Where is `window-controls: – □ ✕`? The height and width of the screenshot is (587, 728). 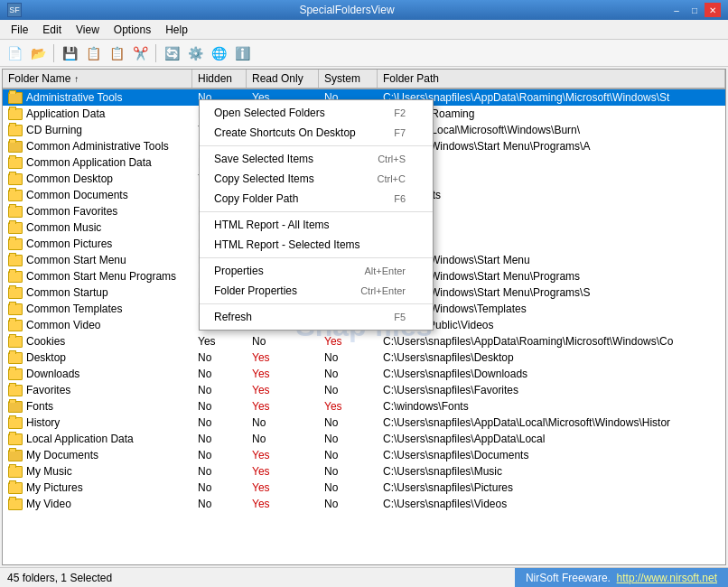 window-controls: – □ ✕ is located at coordinates (695, 10).